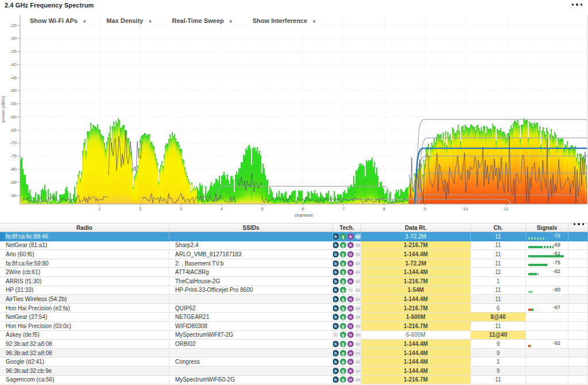 The width and height of the screenshot is (588, 385). Describe the element at coordinates (294, 246) in the screenshot. I see `table-row: NetGear (81:a1)Sharp2.4bgnax1-216.7M11-6…` at that location.